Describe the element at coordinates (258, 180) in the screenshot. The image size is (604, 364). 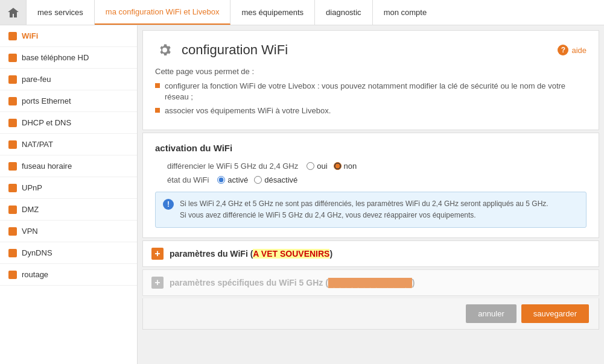
I see `radio-desactive` at that location.